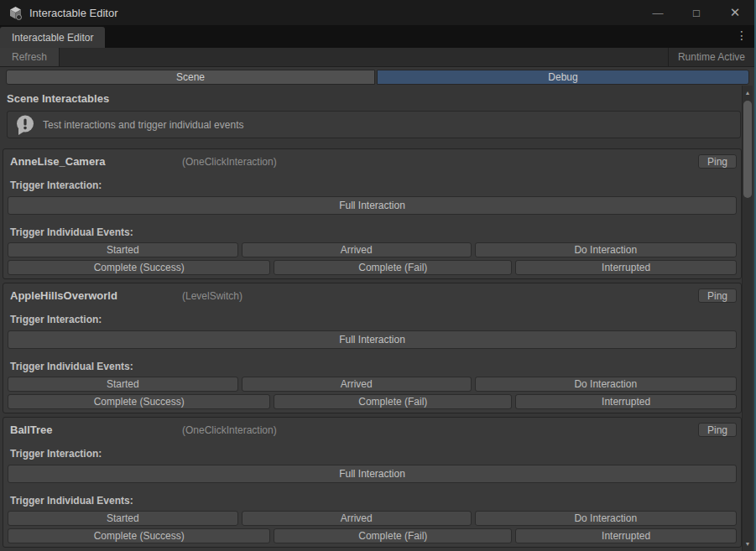 Image resolution: width=756 pixels, height=551 pixels. What do you see at coordinates (373, 295) in the screenshot?
I see `section-header: AppleHillsOverworld (LevelSwitch) Ping` at bounding box center [373, 295].